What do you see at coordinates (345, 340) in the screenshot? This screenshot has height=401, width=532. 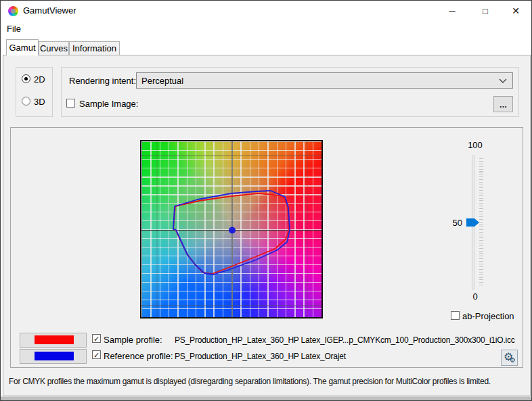 I see `sample-profile-value: PS_Production_HP_Latex_360_HP Latex_IGEP…` at bounding box center [345, 340].